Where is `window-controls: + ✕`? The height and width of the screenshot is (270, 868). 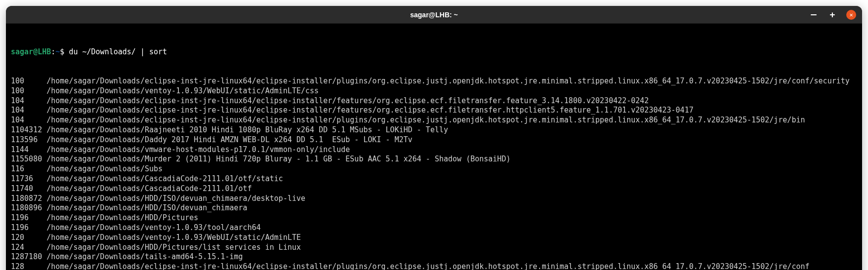
window-controls: + ✕ is located at coordinates (832, 15).